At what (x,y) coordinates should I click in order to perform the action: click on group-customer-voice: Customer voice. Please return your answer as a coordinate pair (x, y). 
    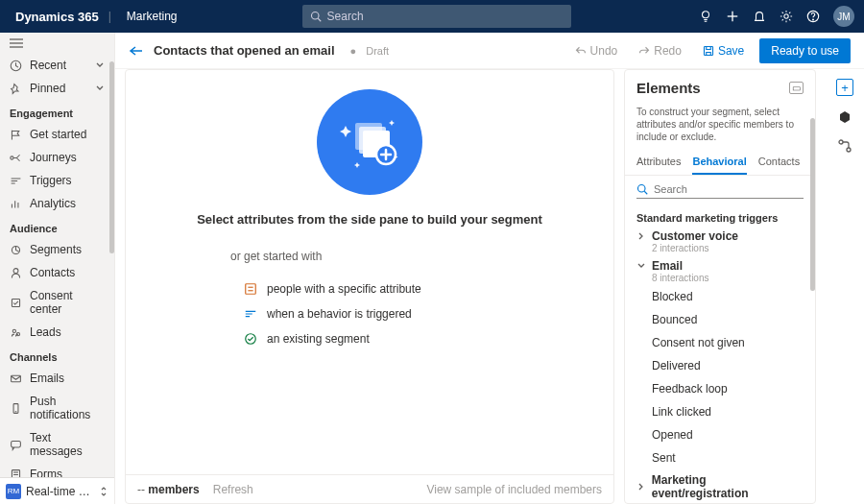
    Looking at the image, I should click on (720, 234).